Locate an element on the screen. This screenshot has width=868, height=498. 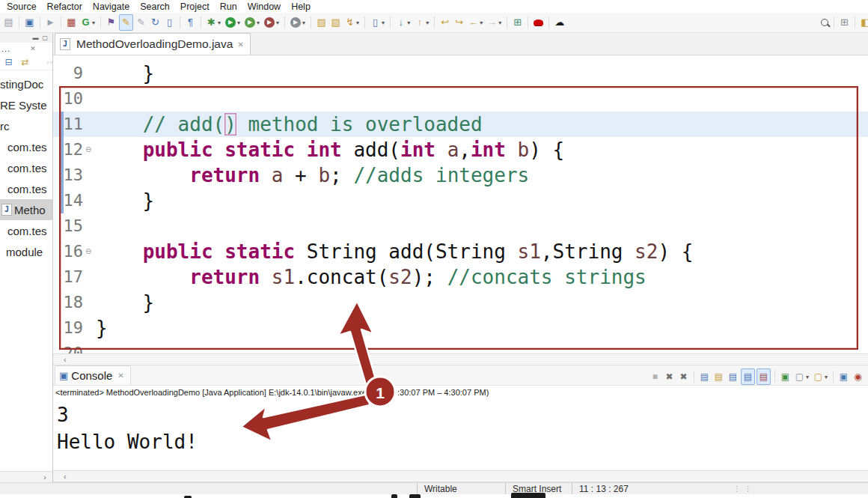
clear-console-icon: ▤ is located at coordinates (705, 377).